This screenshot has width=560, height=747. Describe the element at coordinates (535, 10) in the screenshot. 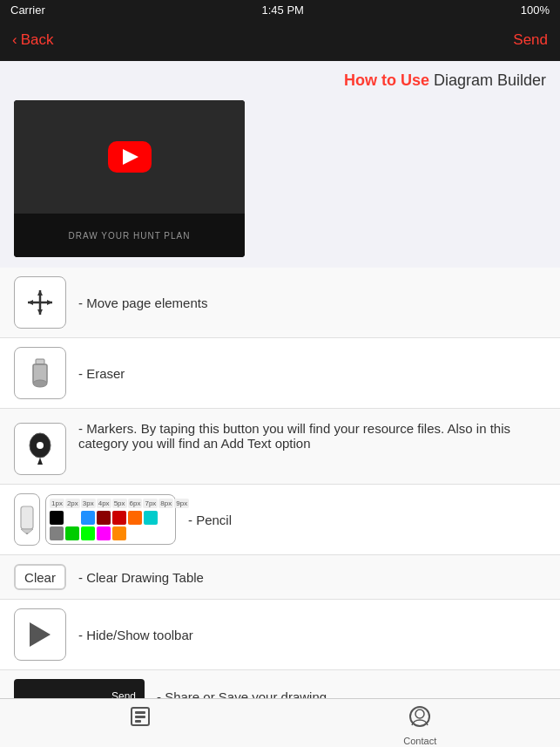

I see `battery-label: 100%` at that location.